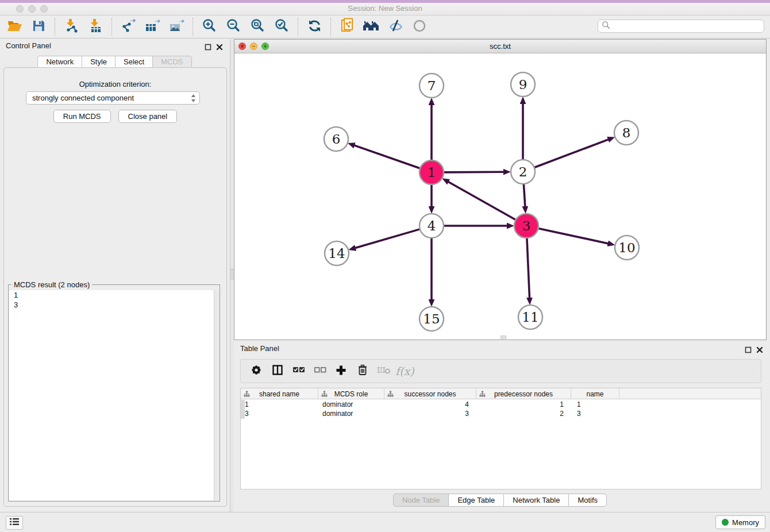  Describe the element at coordinates (690, 394) in the screenshot. I see `column-header-filler` at that location.